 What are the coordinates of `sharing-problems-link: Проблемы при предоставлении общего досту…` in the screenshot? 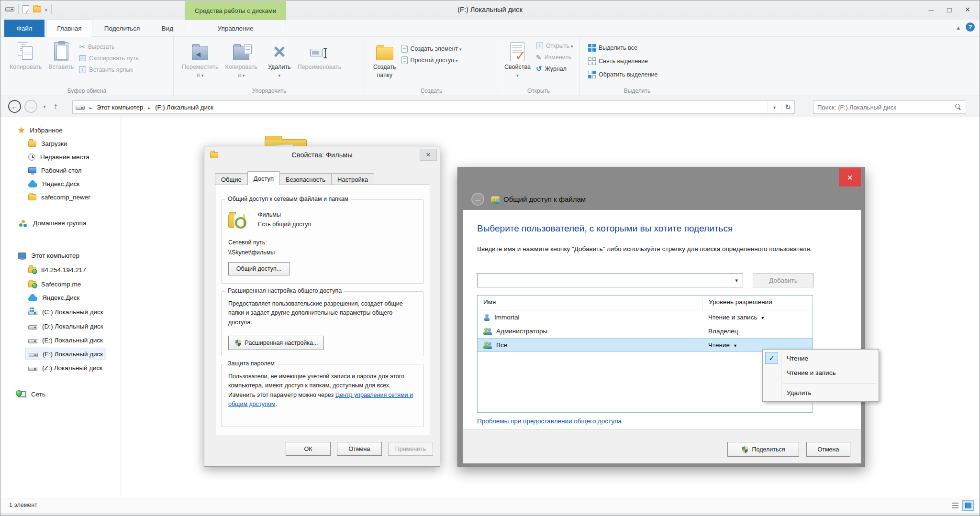 It's located at (549, 421).